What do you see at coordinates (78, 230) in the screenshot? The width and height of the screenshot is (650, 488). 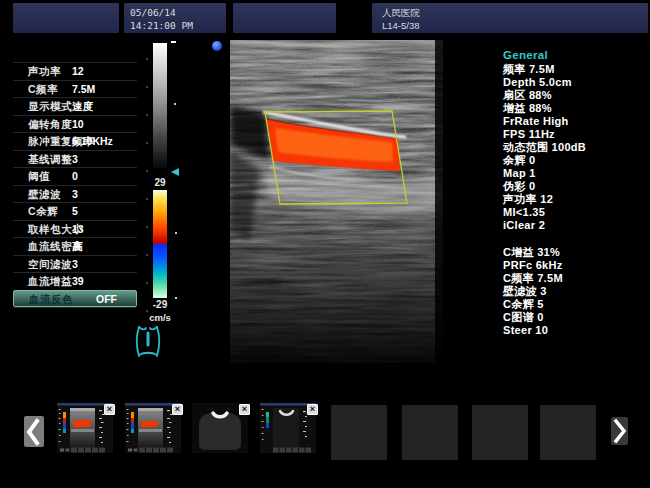 I see `parameter-value: 13` at bounding box center [78, 230].